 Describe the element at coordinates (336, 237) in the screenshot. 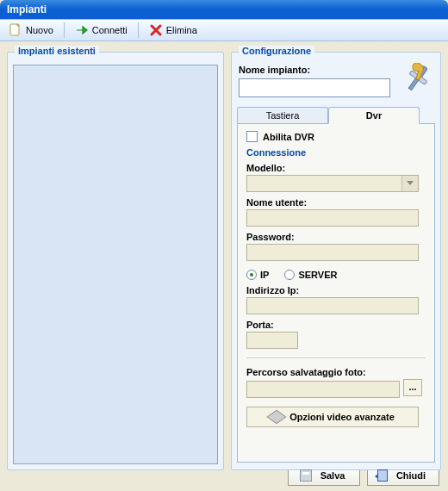

I see `password-label: Password:` at that location.